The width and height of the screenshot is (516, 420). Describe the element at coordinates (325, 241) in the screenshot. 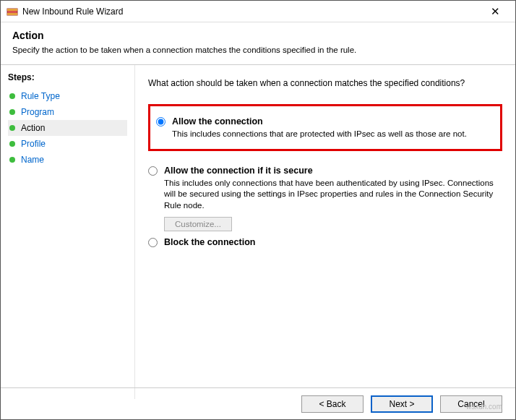

I see `option-block: Block the connection` at that location.